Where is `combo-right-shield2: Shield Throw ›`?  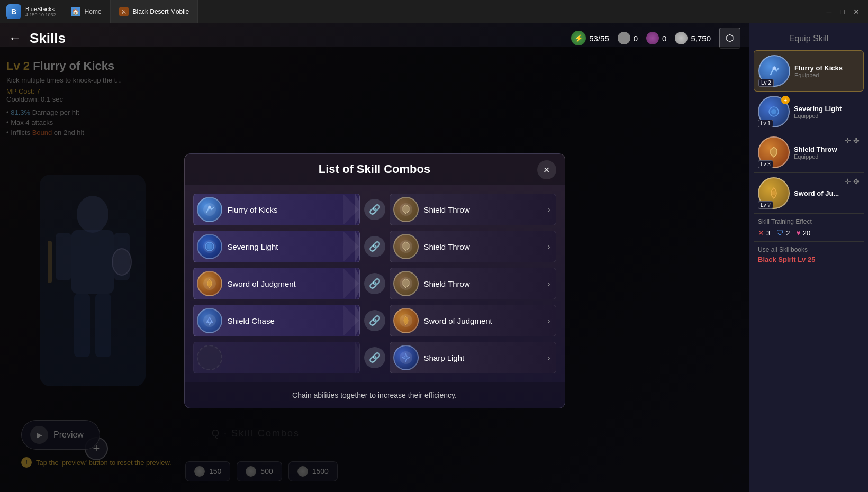 combo-right-shield2: Shield Throw › is located at coordinates (473, 247).